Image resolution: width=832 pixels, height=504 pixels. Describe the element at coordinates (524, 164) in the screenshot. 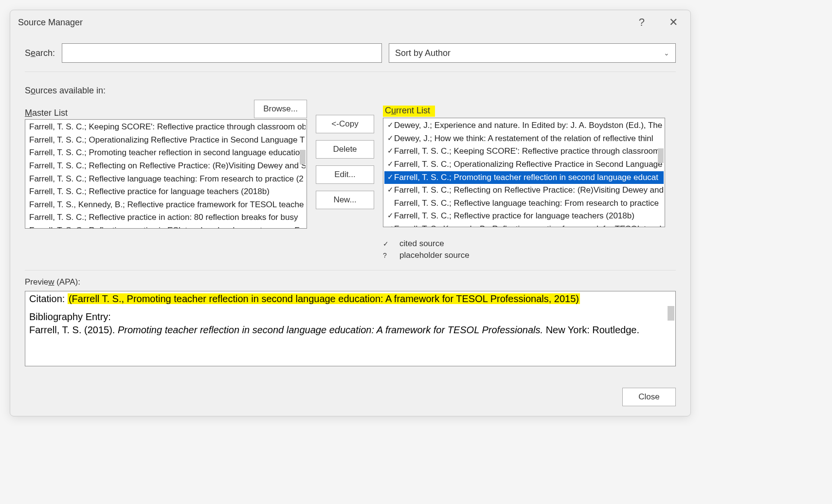

I see `list-item: ✓Farrell, T. S. C.; Operationalizing Ref…` at that location.